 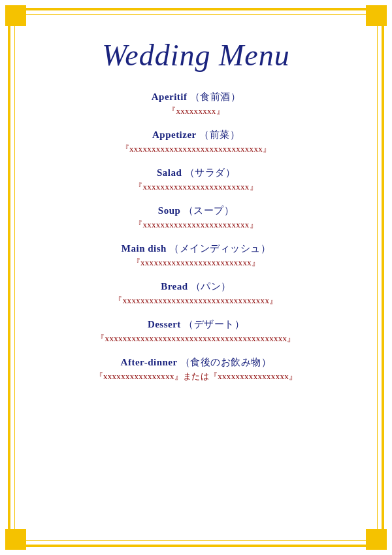 I want to click on menu-description-after-dinner: 『xxxxxxxxxxxxxxxx』または『xxxxxxxxxxxxxxxx』, so click(x=196, y=377).